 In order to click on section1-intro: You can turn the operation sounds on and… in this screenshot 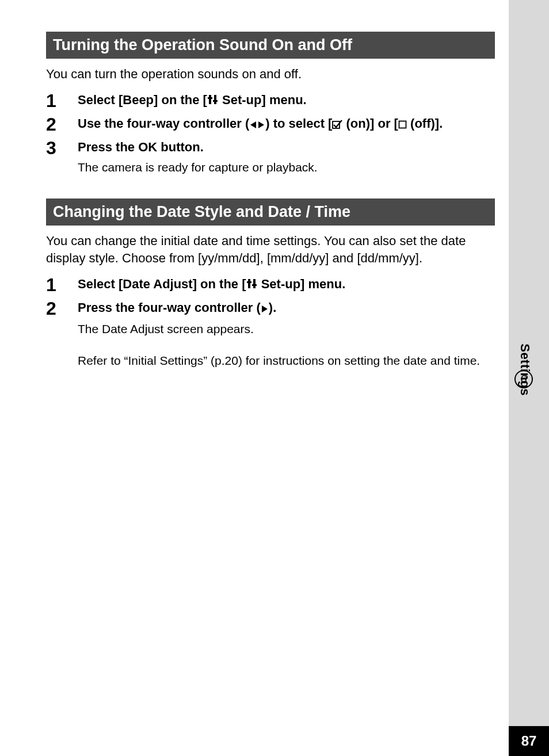, I will do `click(270, 74)`.